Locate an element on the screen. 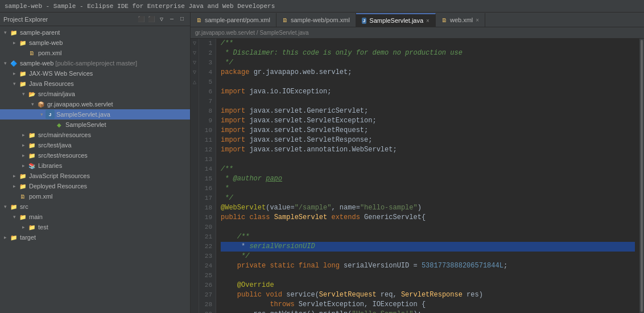 The width and height of the screenshot is (644, 313). tree-label: gr.javapapo.web.servlet is located at coordinates (80, 104).